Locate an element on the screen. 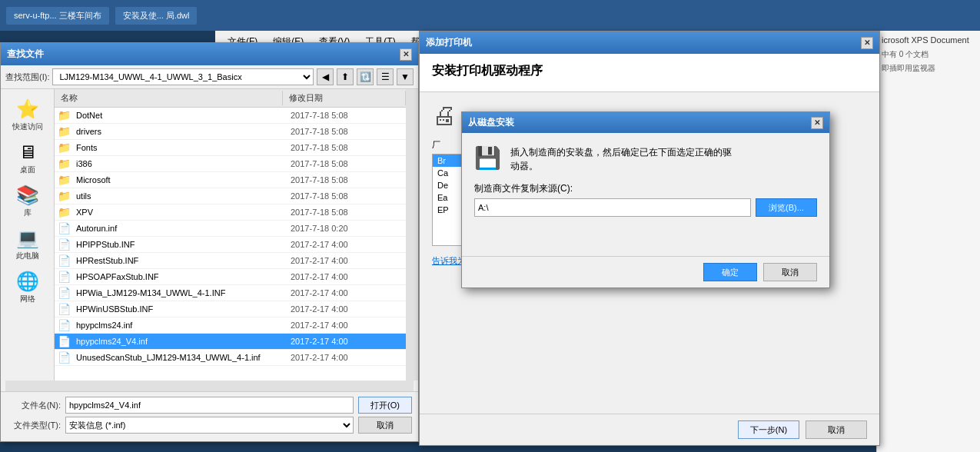  desktop-icon: 🖥 is located at coordinates (28, 152).